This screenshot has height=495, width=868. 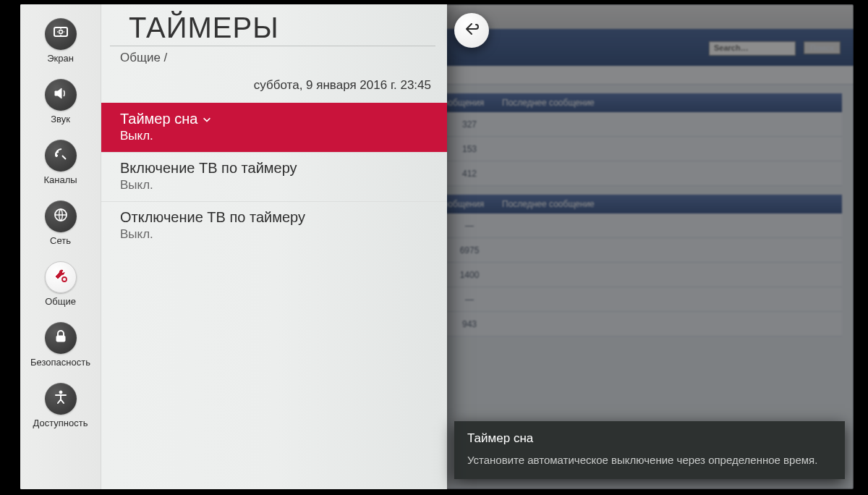 What do you see at coordinates (61, 277) in the screenshot?
I see `tools-icon` at bounding box center [61, 277].